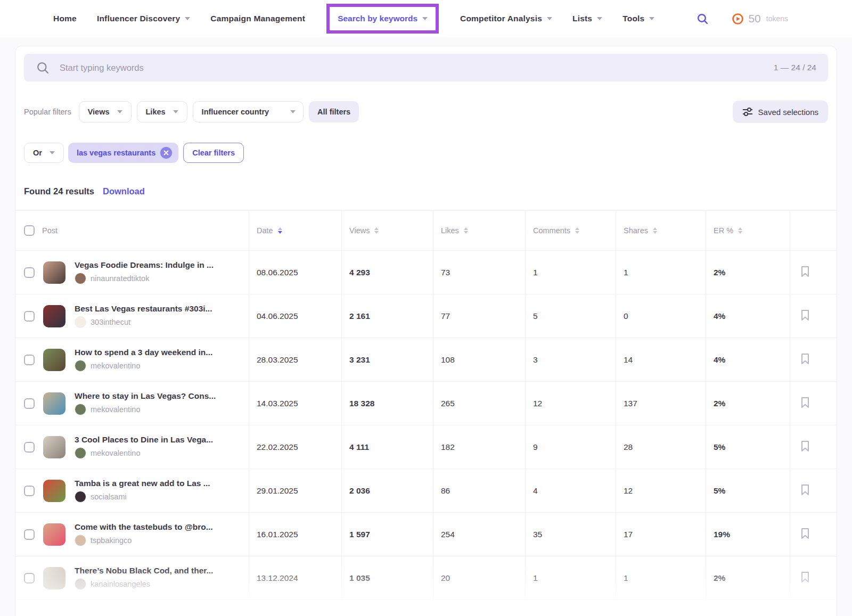 The image size is (852, 616). I want to click on post-title: Tamba is a great new add to Las ..., so click(143, 483).